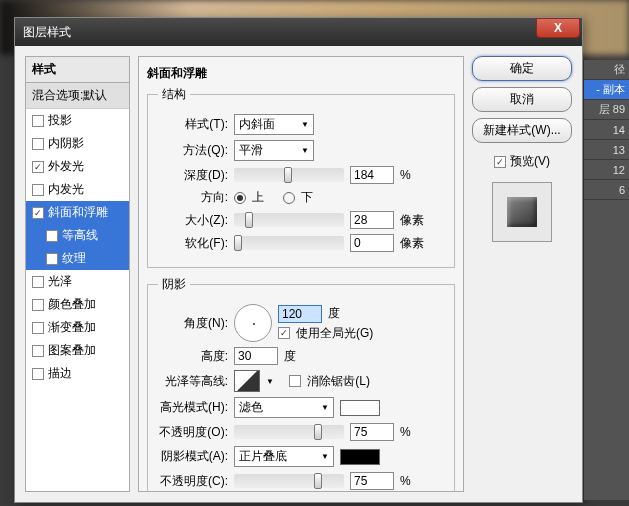  I want to click on angle-label: 角度(N):, so click(193, 324).